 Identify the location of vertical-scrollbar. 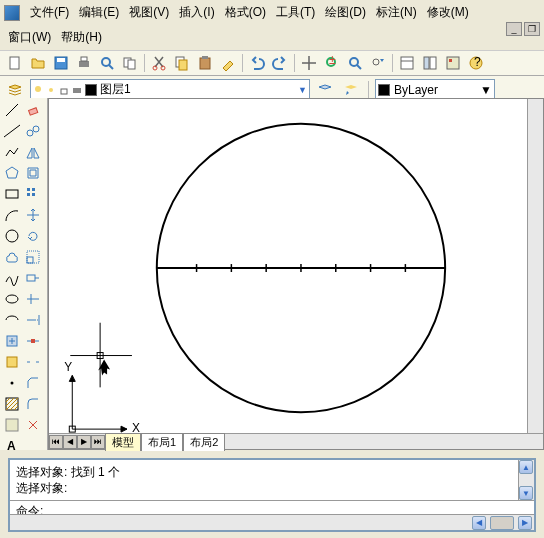
(535, 266).